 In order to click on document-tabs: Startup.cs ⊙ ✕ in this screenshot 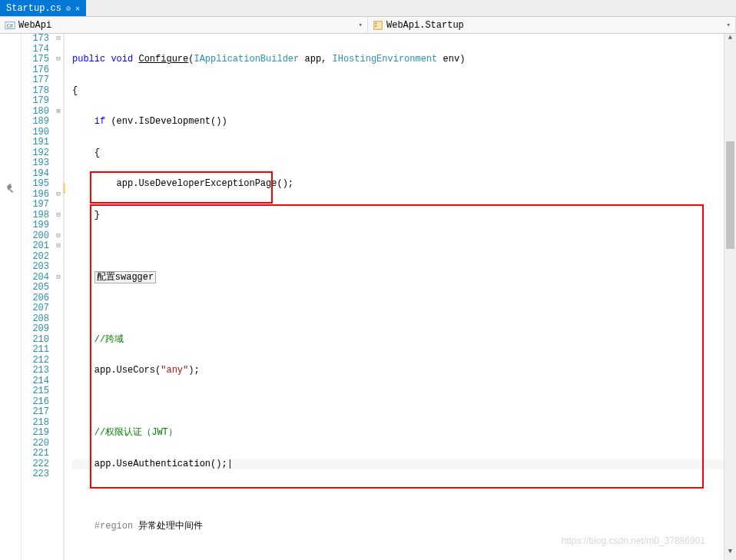, I will do `click(368, 8)`.